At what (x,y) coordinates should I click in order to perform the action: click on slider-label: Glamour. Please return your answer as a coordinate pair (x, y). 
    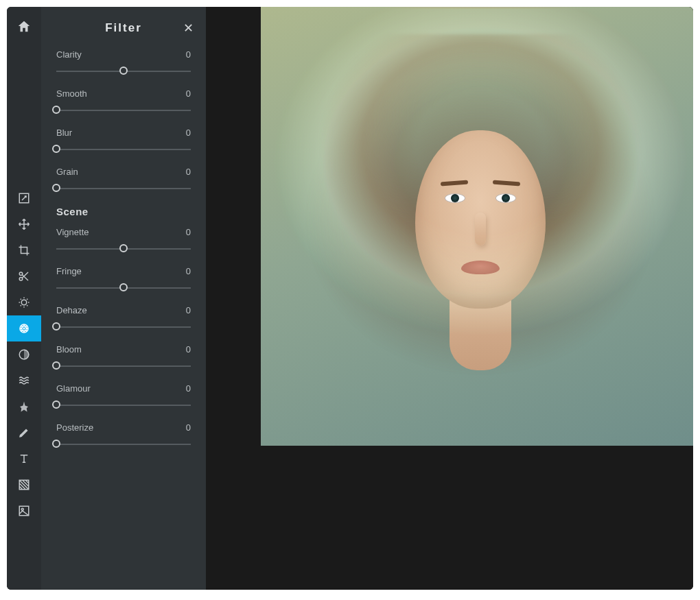
    Looking at the image, I should click on (73, 388).